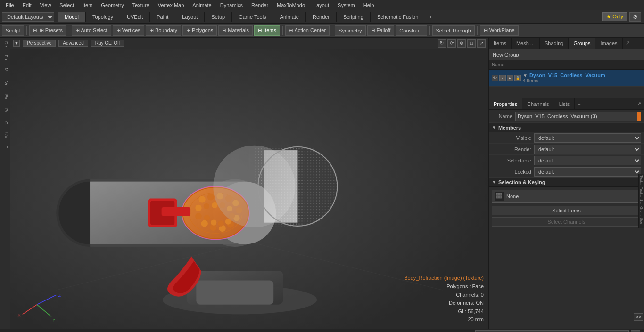  I want to click on sculpt-button: Sculpt, so click(13, 31).